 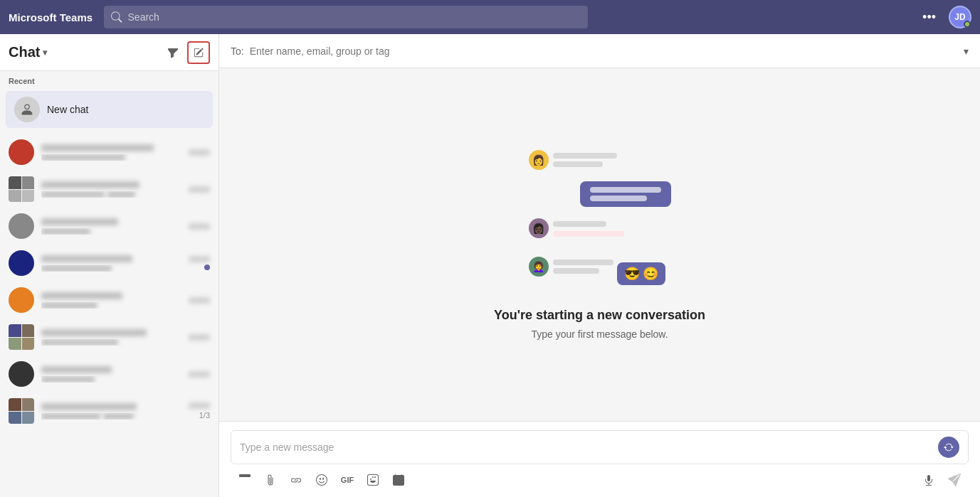 I want to click on message-input, so click(x=586, y=447).